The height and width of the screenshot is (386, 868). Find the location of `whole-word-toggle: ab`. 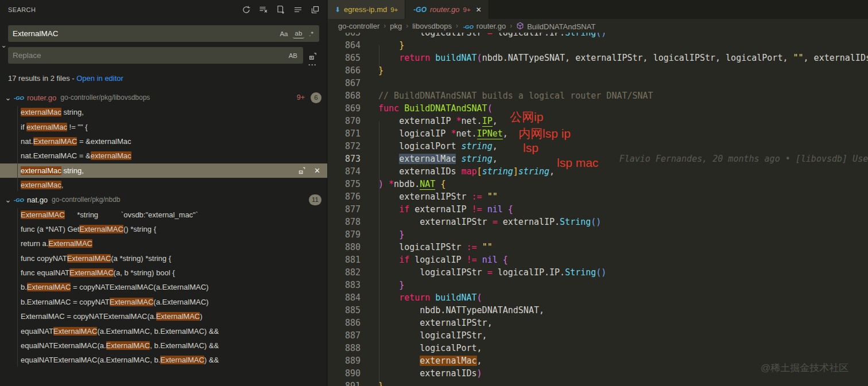

whole-word-toggle: ab is located at coordinates (299, 33).